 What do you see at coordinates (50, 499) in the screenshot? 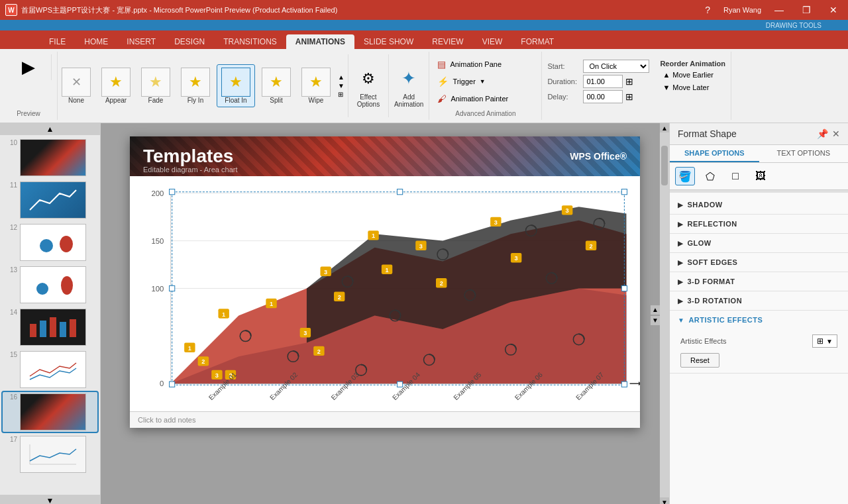
I see `slide-panel-scroll-down: ▼` at bounding box center [50, 499].